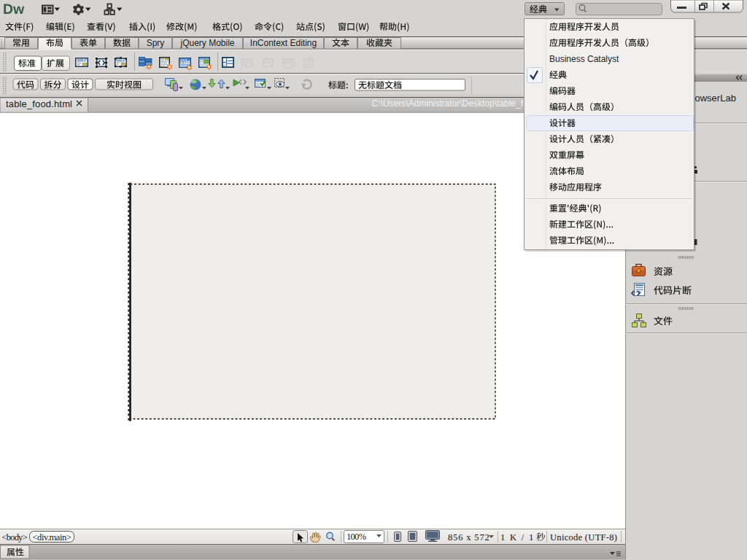 The height and width of the screenshot is (560, 747). Describe the element at coordinates (15, 537) in the screenshot. I see `svg-text: <body>` at that location.